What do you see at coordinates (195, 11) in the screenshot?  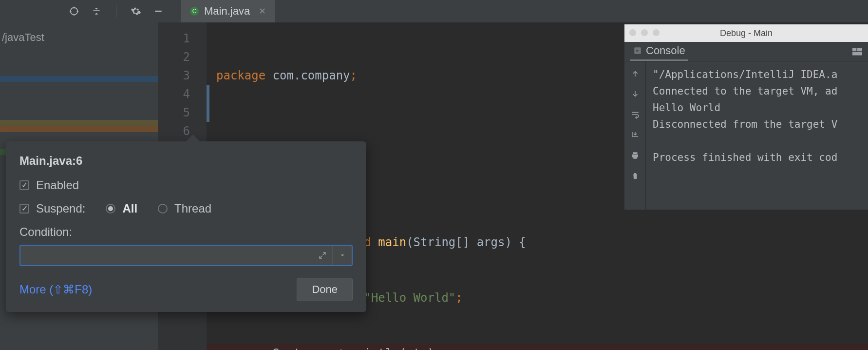 I see `svg-text: C` at bounding box center [195, 11].